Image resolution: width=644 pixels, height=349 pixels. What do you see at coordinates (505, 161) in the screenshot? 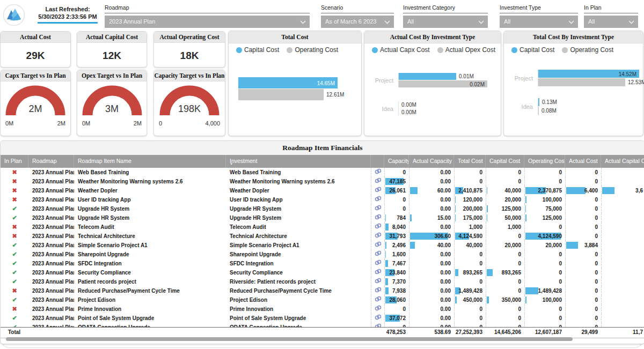
I see `column-header-capital_cost: Capital Cost` at bounding box center [505, 161].